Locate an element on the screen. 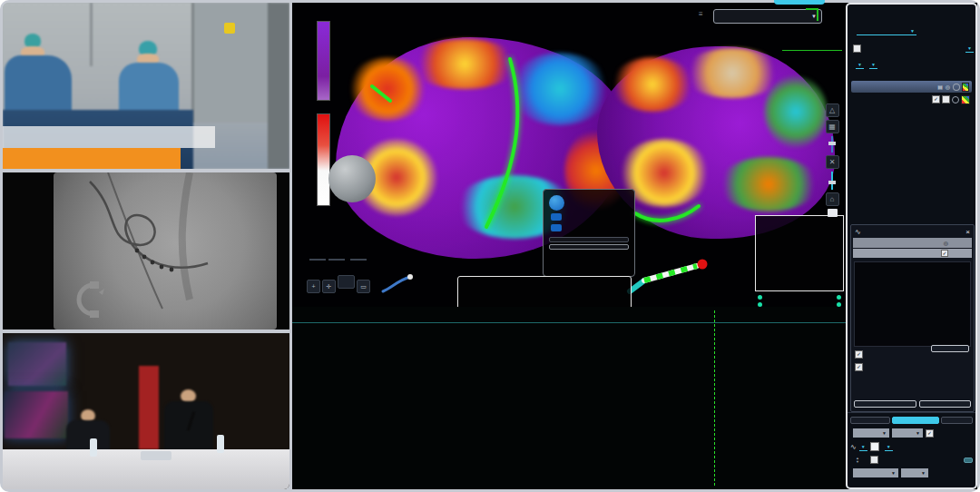 This screenshot has height=492, width=980. radiation-sign-icon is located at coordinates (230, 28).